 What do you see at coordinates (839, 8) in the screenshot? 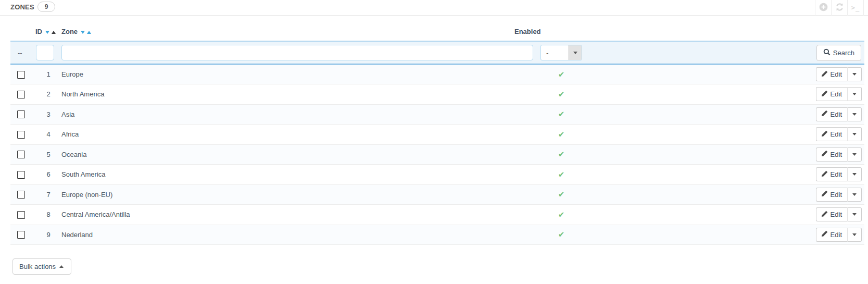
I see `refresh-button` at bounding box center [839, 8].